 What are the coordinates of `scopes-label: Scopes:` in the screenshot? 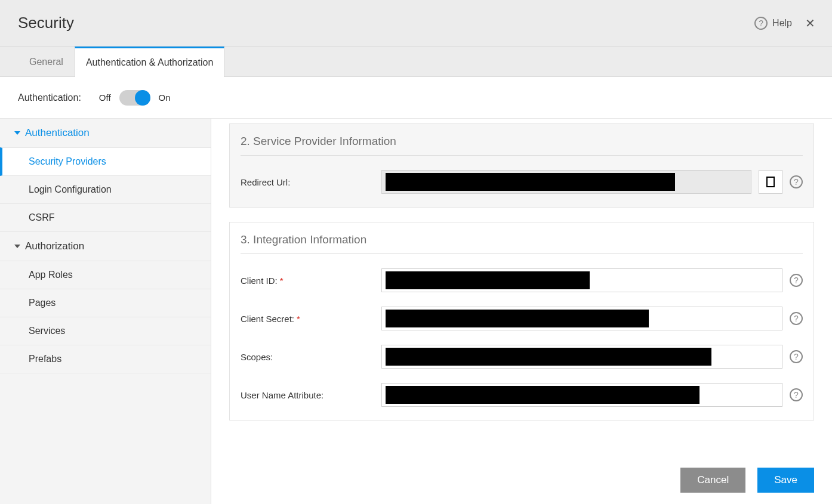 It's located at (306, 357).